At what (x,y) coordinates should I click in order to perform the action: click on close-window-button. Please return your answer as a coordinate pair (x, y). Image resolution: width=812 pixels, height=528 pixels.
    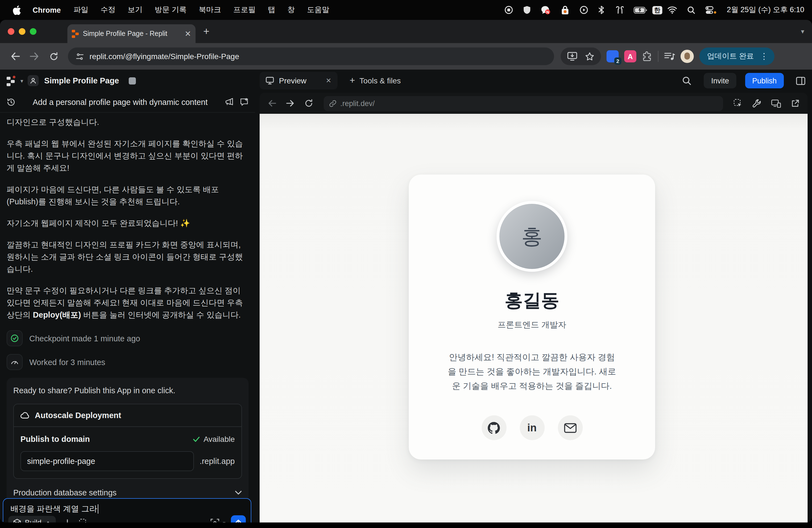
    Looking at the image, I should click on (11, 31).